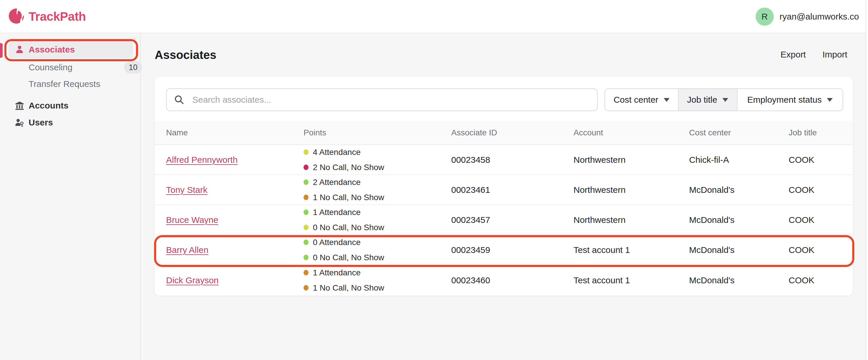 The image size is (868, 360). Describe the element at coordinates (49, 106) in the screenshot. I see `sidebar-item-label: Accounts` at that location.